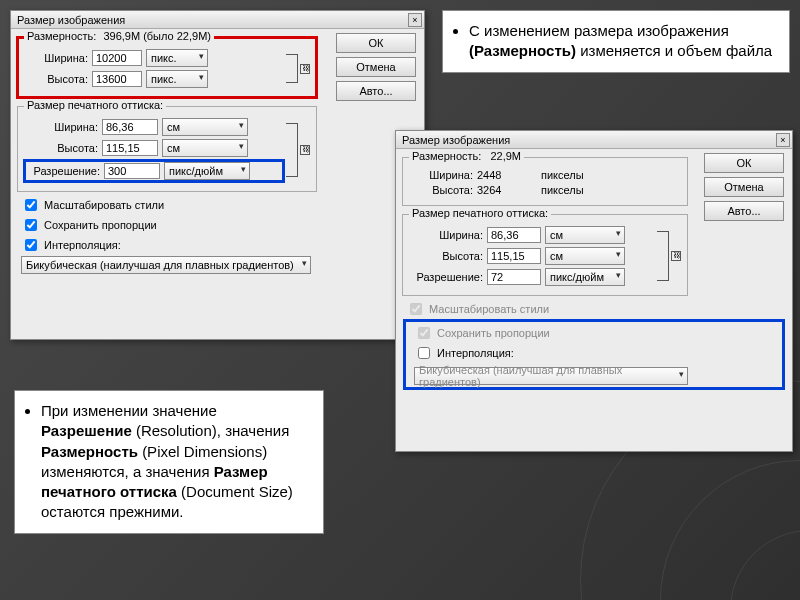 Image resolution: width=800 pixels, height=600 pixels. Describe the element at coordinates (167, 68) in the screenshot. I see `pixel-dimensions-group: Размерность: 396,9М (было 22,9М) Ширина:…` at that location.